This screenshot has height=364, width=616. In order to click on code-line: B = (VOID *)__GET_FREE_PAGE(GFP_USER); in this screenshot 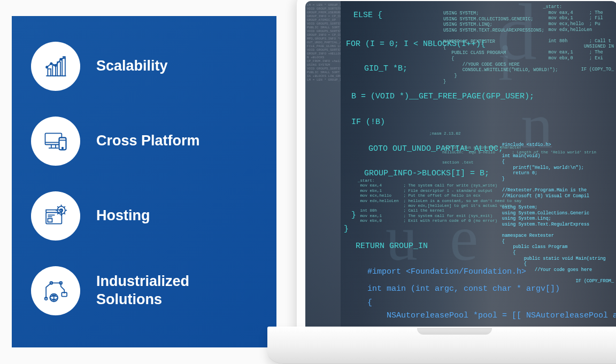, I will do `click(443, 97)`.